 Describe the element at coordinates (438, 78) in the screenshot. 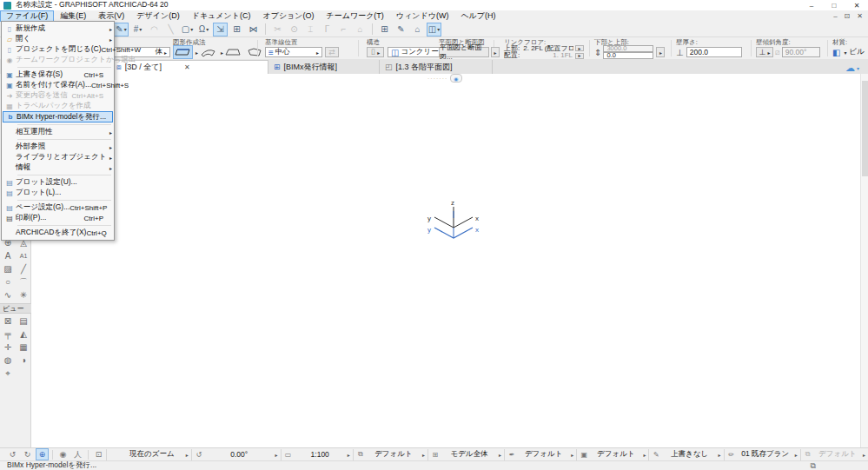

I see `drag-handle-icon: ·······` at that location.